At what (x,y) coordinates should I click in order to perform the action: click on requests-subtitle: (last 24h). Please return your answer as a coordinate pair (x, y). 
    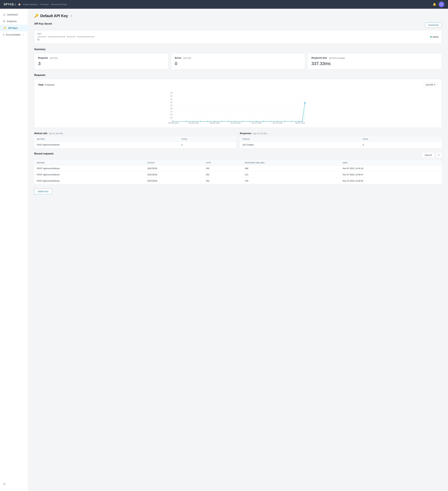
    Looking at the image, I should click on (54, 58).